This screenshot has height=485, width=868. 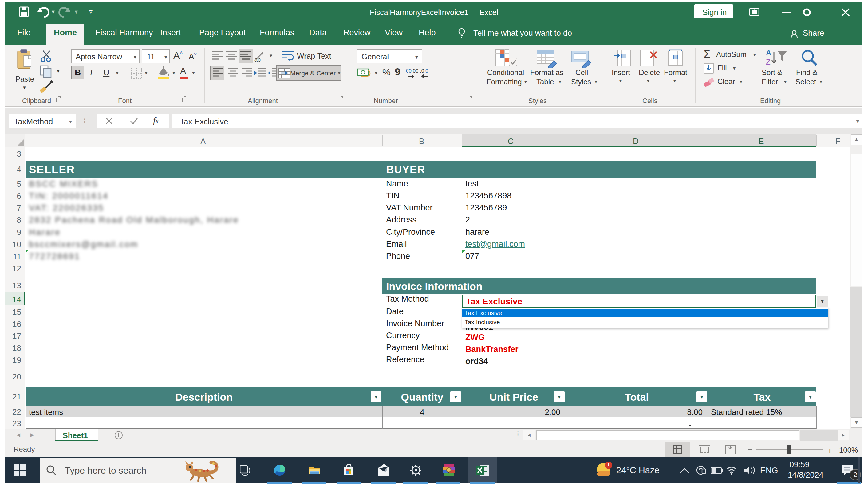 I want to click on svg-text: €0, so click(x=408, y=71).